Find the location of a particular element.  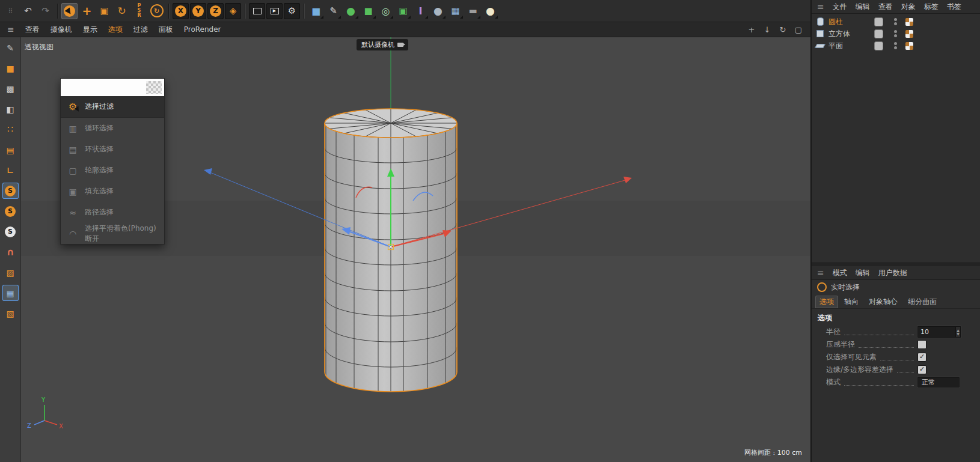

magnet-snap-button: ∩ is located at coordinates (11, 252).